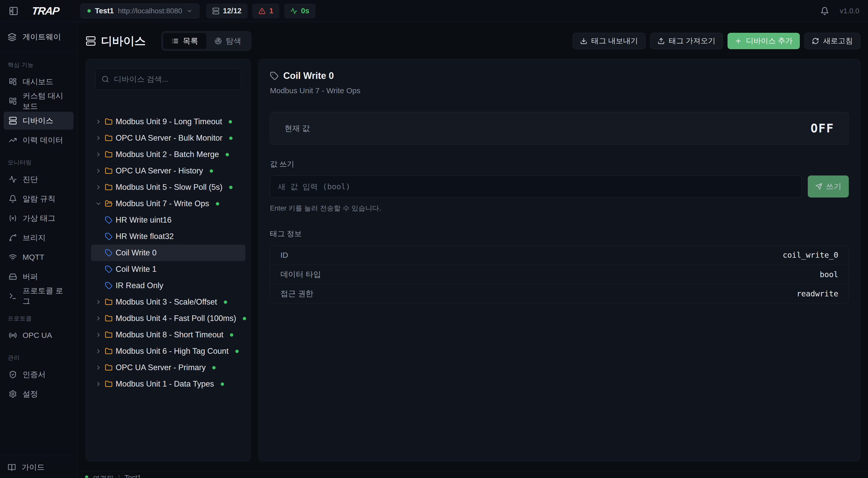 Image resolution: width=868 pixels, height=478 pixels. I want to click on device-label: Modbus Unit 5 - Slow Poll (5s), so click(169, 187).